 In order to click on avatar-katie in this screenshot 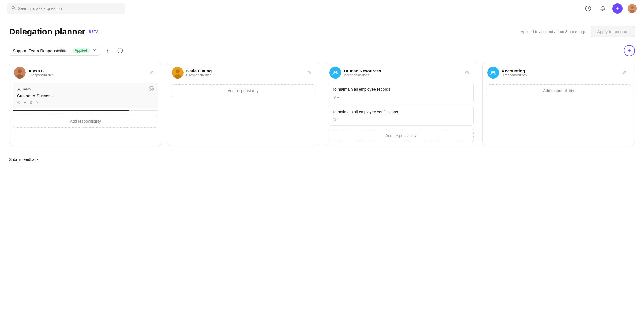, I will do `click(178, 73)`.